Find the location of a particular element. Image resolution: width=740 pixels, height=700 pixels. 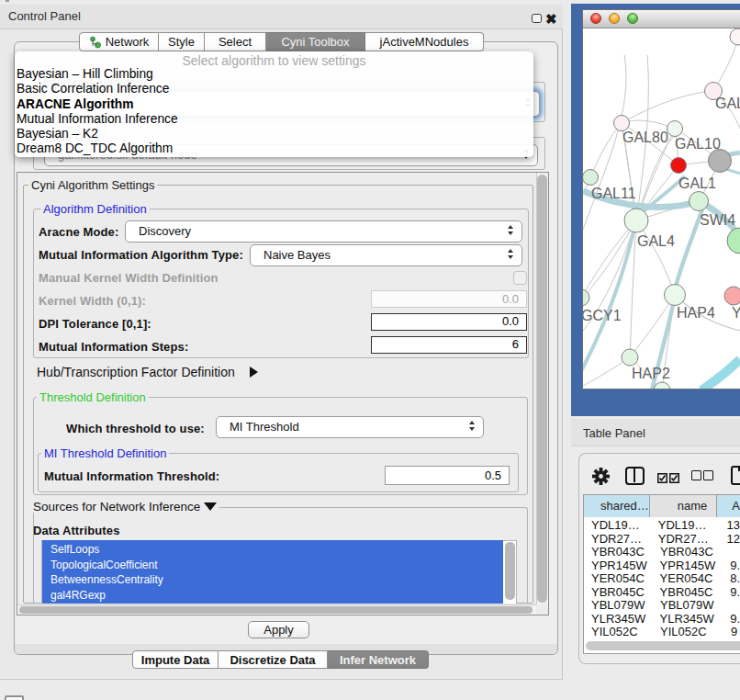

svg-text: GAL4 is located at coordinates (656, 241).